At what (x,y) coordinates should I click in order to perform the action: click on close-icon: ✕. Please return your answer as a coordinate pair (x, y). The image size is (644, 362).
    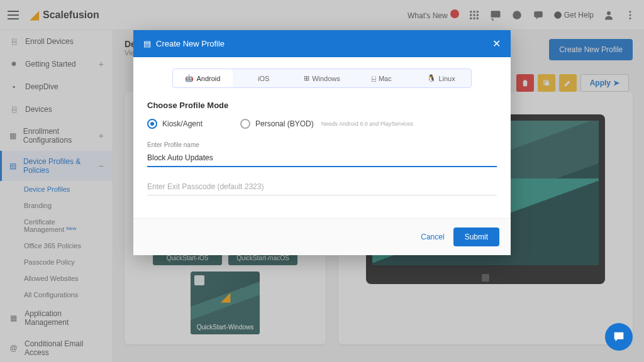
    Looking at the image, I should click on (497, 44).